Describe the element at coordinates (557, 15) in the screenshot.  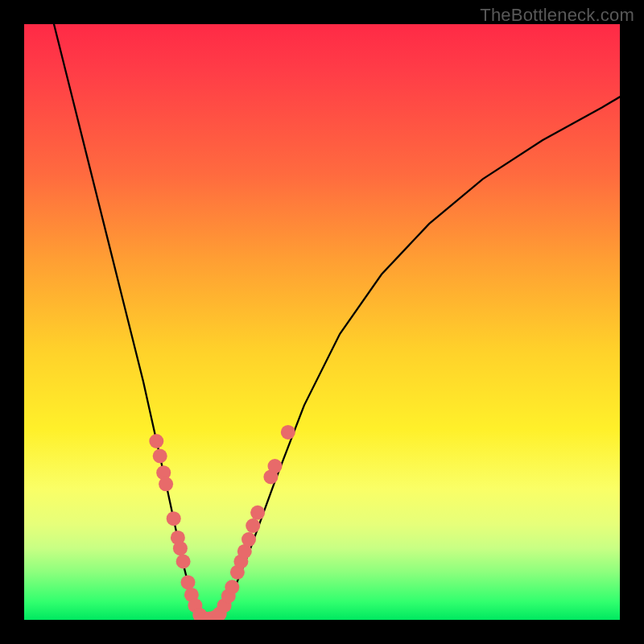
I see `watermark-text: TheBottleneck.com` at that location.